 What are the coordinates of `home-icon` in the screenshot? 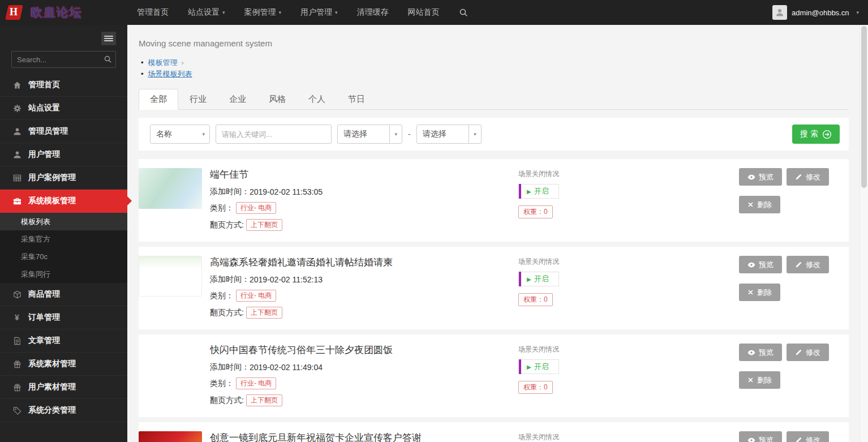 It's located at (17, 85).